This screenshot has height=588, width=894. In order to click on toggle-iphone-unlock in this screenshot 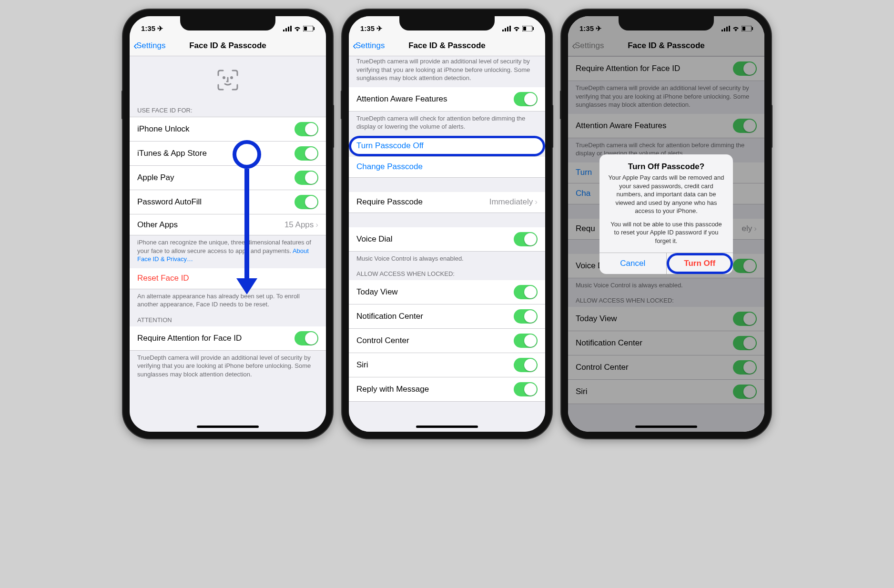, I will do `click(306, 129)`.